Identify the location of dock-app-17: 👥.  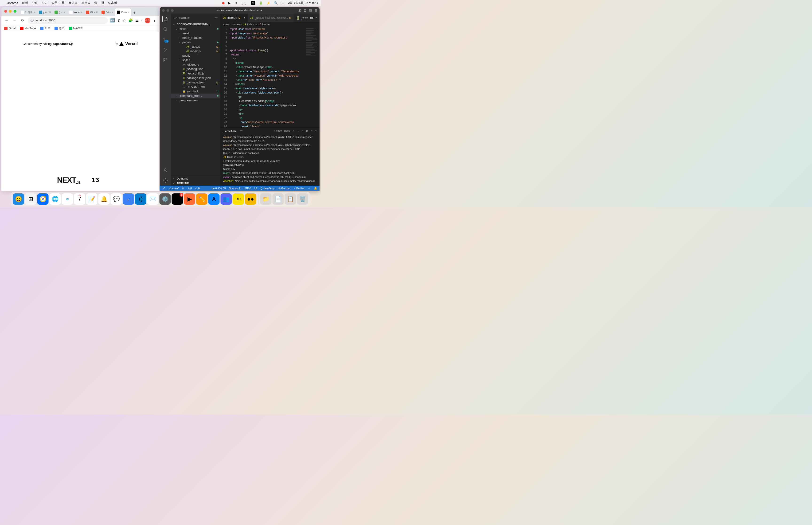
(226, 199).